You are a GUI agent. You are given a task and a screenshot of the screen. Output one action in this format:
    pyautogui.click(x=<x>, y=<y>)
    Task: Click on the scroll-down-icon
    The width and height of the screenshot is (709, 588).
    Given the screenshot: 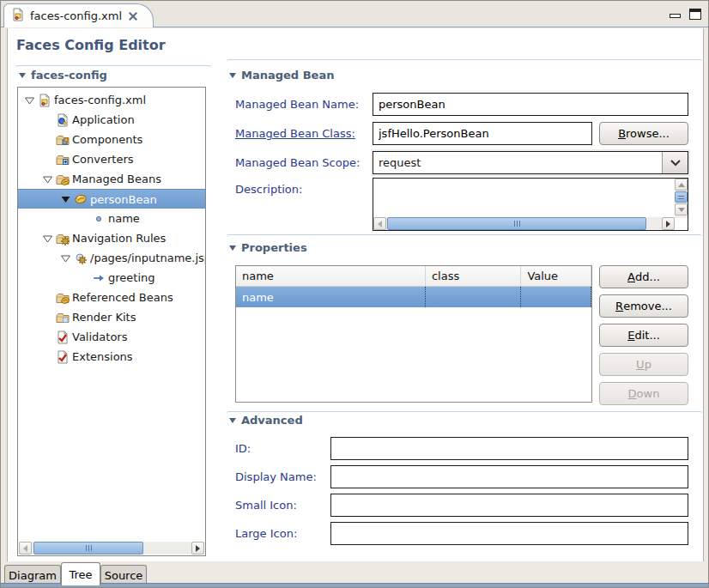 What is the action you would take?
    pyautogui.click(x=682, y=209)
    